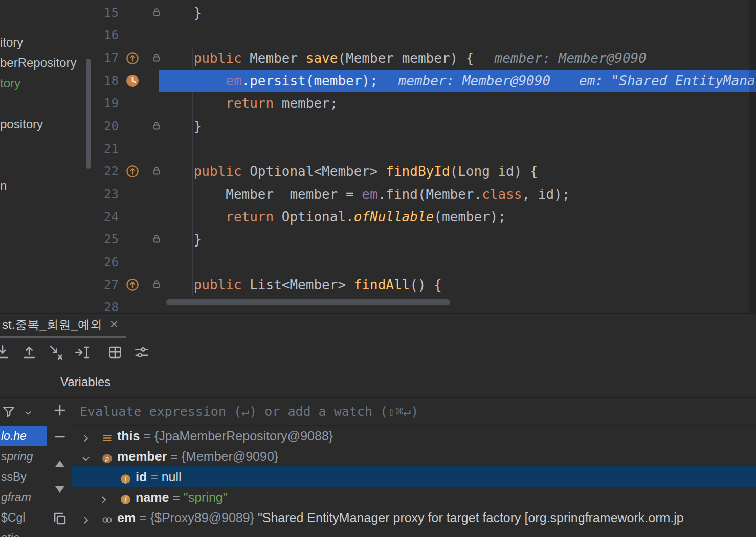 This screenshot has width=756, height=537. What do you see at coordinates (459, 103) in the screenshot?
I see `code-text: return member;` at bounding box center [459, 103].